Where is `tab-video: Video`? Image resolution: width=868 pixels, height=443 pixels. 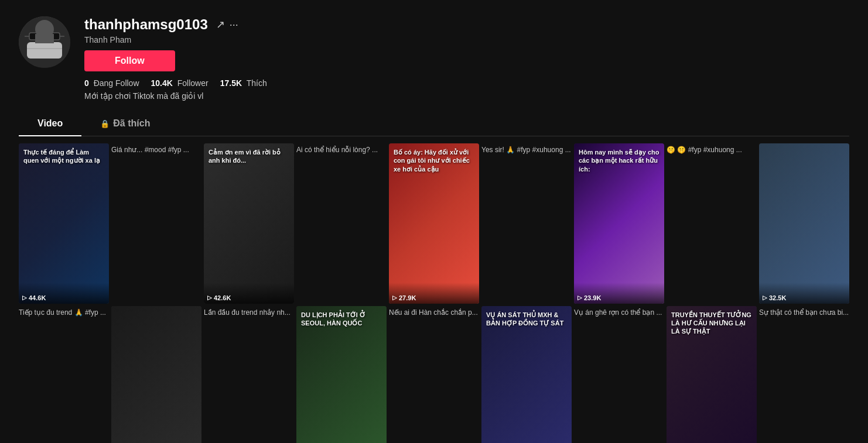 tab-video: Video is located at coordinates (50, 123).